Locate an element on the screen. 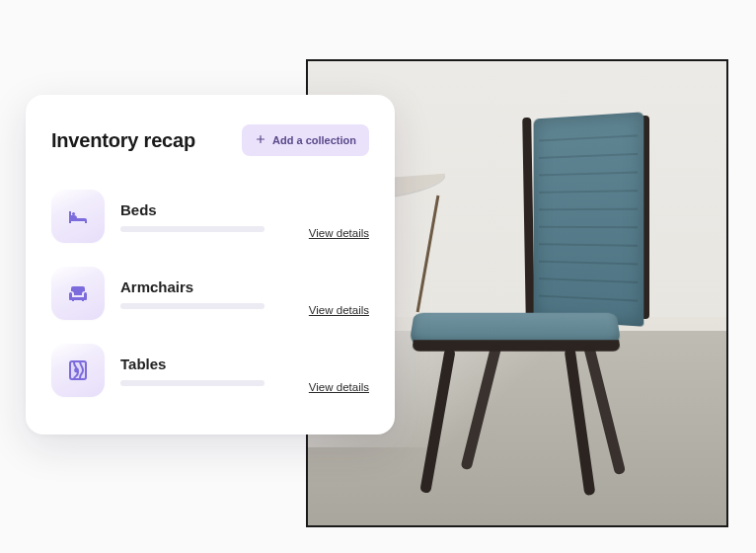 Image resolution: width=756 pixels, height=553 pixels. list-item-body: Tables is located at coordinates (207, 371).